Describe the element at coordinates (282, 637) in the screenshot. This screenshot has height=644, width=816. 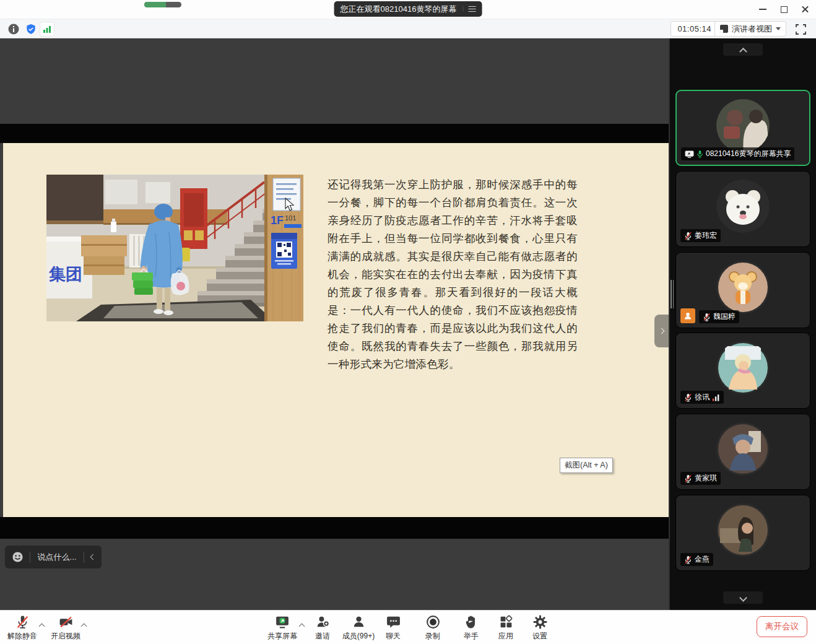
I see `share-screen-label: 共享屏幕` at that location.